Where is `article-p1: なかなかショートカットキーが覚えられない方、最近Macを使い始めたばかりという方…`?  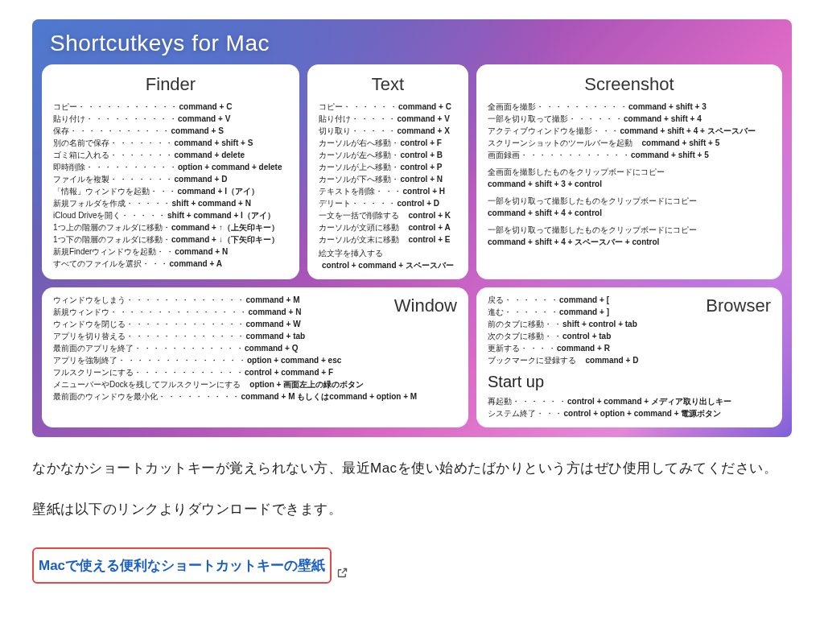 article-p1: なかなかショートカットキーが覚えられない方、最近Macを使い始めたばかりという方… is located at coordinates (412, 469).